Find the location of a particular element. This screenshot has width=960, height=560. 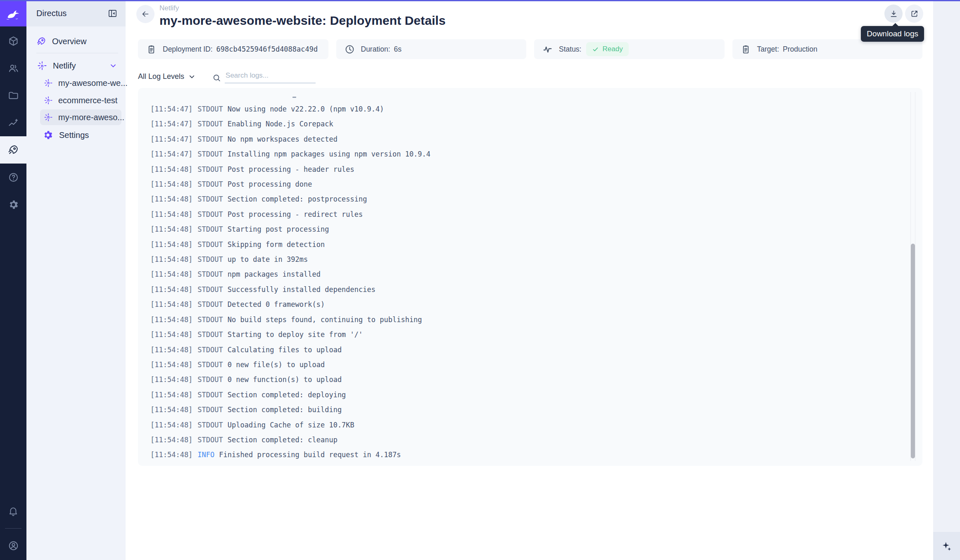

module-bar is located at coordinates (13, 280).